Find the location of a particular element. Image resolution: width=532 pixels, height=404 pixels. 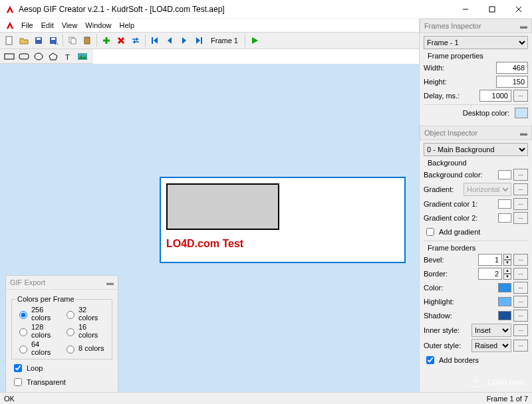

radio-128: 128 colors is located at coordinates (39, 331).